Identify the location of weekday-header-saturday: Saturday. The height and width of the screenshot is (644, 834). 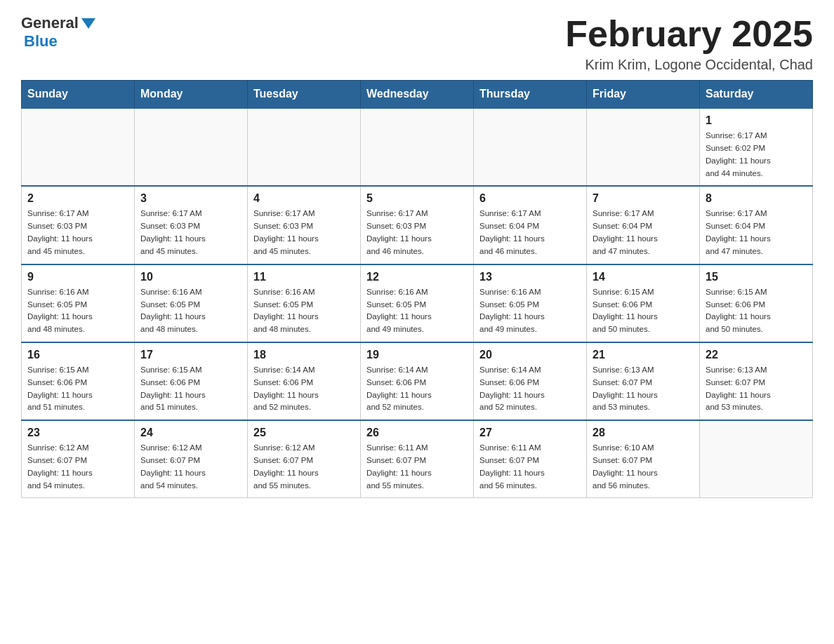
(757, 95).